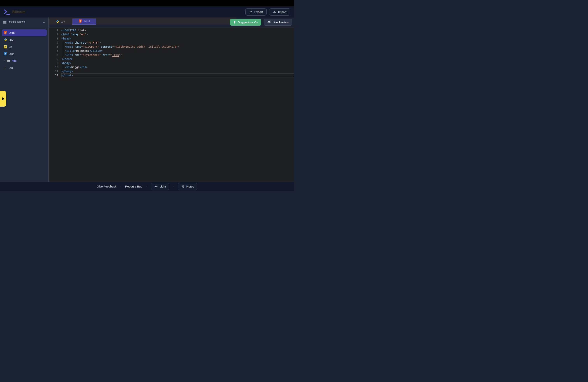  I want to click on code-line-10: 10<h1>Nigga</h1>, so click(171, 67).